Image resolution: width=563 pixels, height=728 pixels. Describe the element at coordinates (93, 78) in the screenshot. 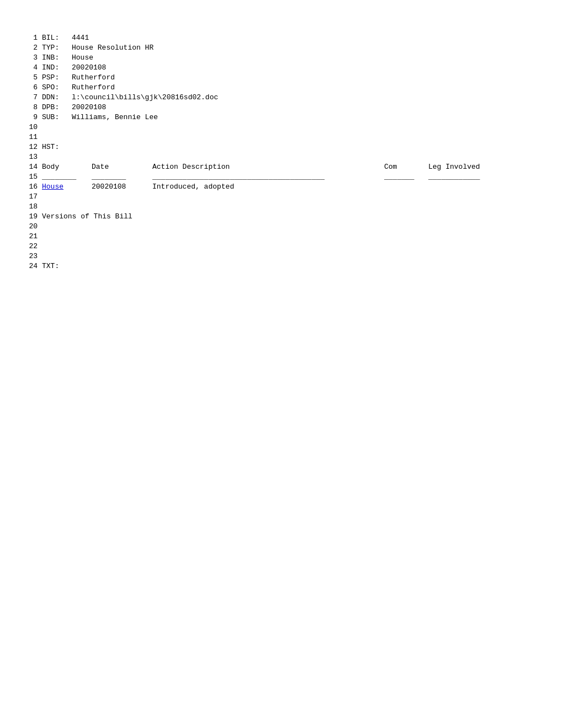

I see `value-psp: Rutherford` at that location.